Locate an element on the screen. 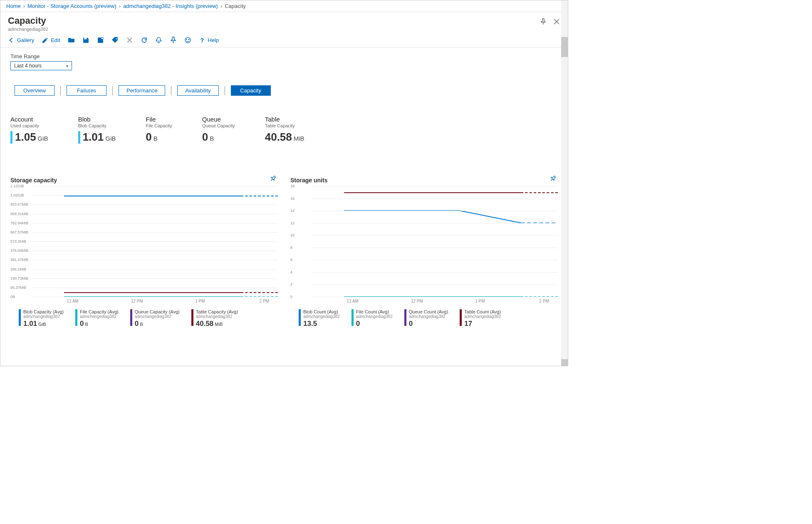 Image resolution: width=812 pixels, height=524 pixels. breadcrumb-monitor: Monitor - Storage Accounts (preview) is located at coordinates (72, 6).